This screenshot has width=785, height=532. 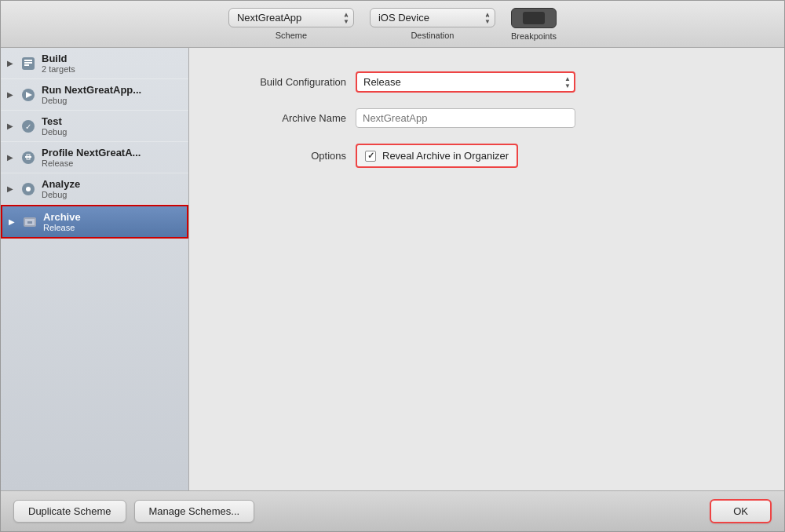 I want to click on build-config-label: Build Configuration, so click(x=283, y=82).